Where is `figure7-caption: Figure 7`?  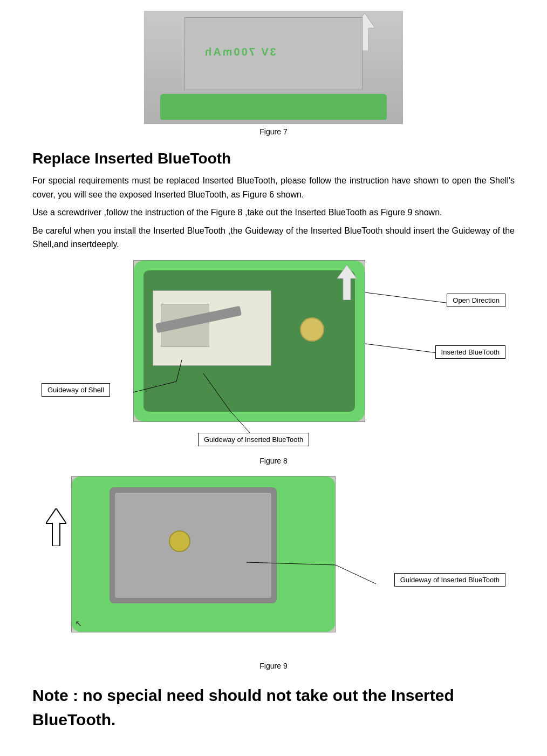
figure7-caption: Figure 7 is located at coordinates (273, 132).